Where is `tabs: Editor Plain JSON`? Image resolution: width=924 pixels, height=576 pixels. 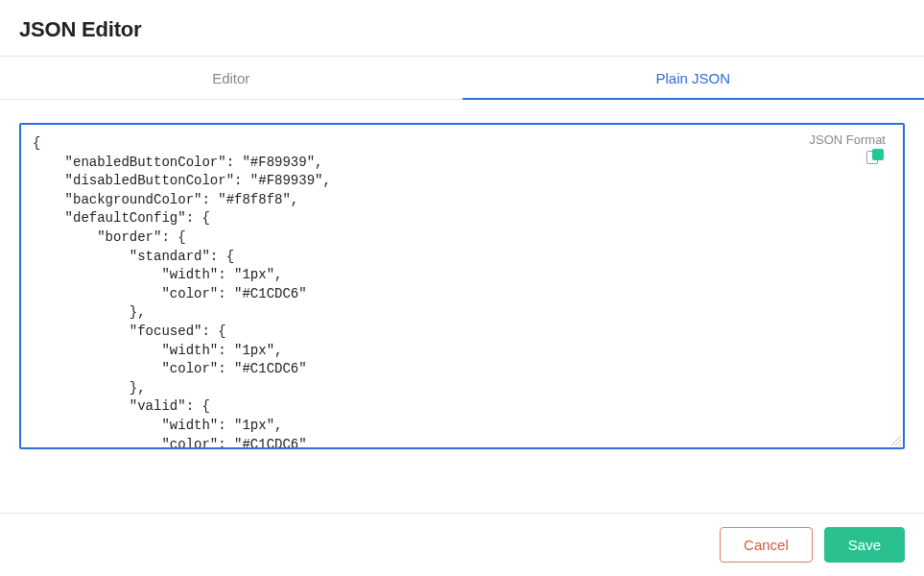
tabs: Editor Plain JSON is located at coordinates (462, 79).